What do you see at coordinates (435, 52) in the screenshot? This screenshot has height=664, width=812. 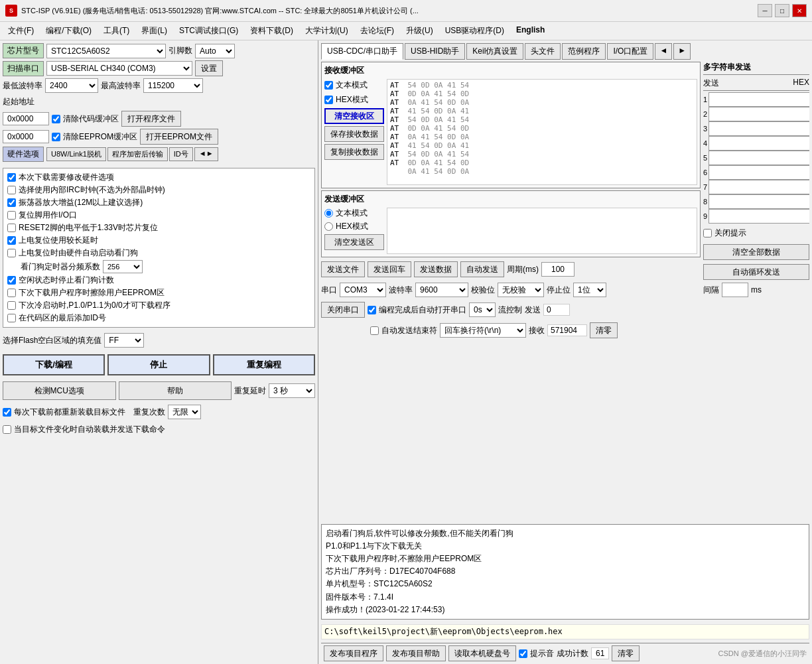 I see `tab-usb-hid: USB-HID助手` at bounding box center [435, 52].